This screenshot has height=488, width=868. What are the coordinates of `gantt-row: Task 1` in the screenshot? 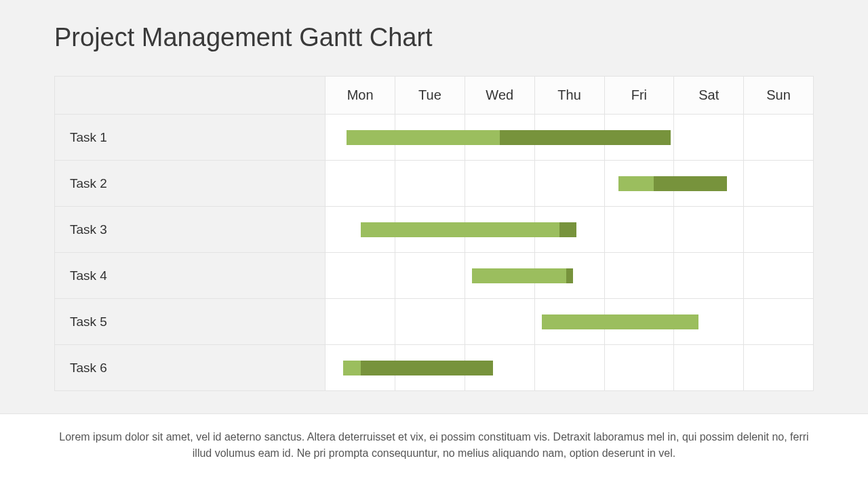 It's located at (434, 138).